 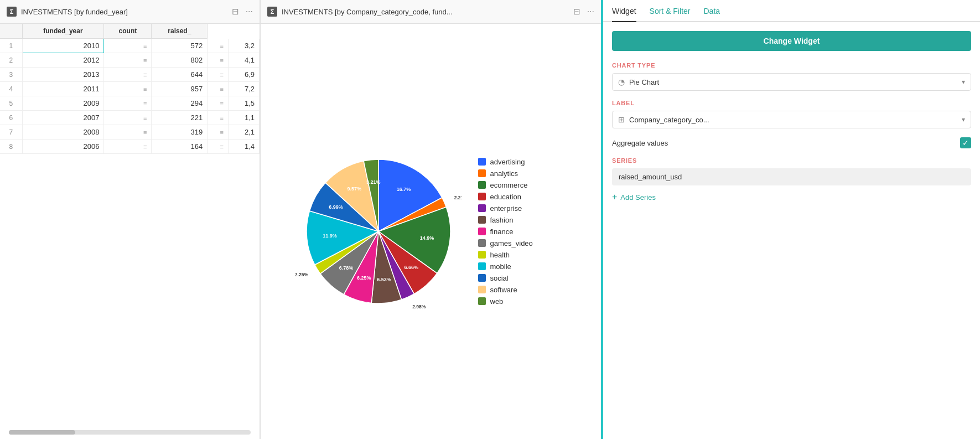 What do you see at coordinates (522, 301) in the screenshot?
I see `legend-item-web: web` at bounding box center [522, 301].